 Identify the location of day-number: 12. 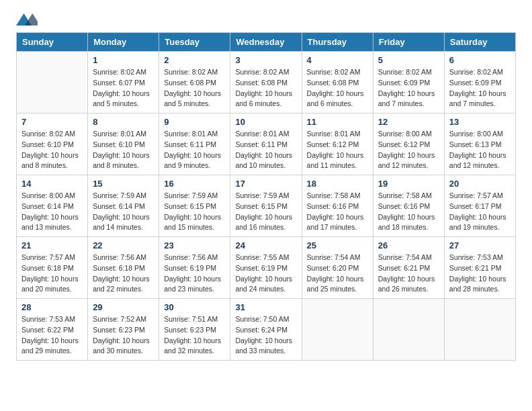
(408, 122).